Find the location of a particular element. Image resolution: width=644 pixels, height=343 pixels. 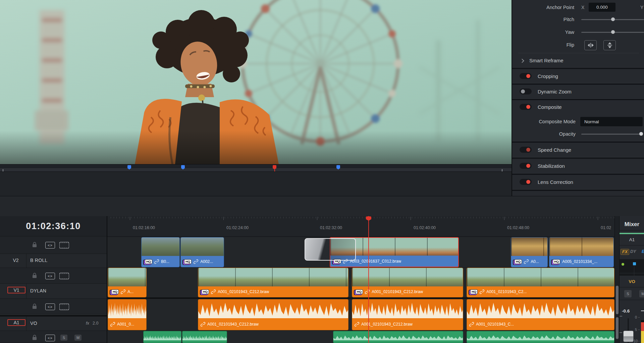

transport-bar: ‹ ● › is located at coordinates (256, 184).